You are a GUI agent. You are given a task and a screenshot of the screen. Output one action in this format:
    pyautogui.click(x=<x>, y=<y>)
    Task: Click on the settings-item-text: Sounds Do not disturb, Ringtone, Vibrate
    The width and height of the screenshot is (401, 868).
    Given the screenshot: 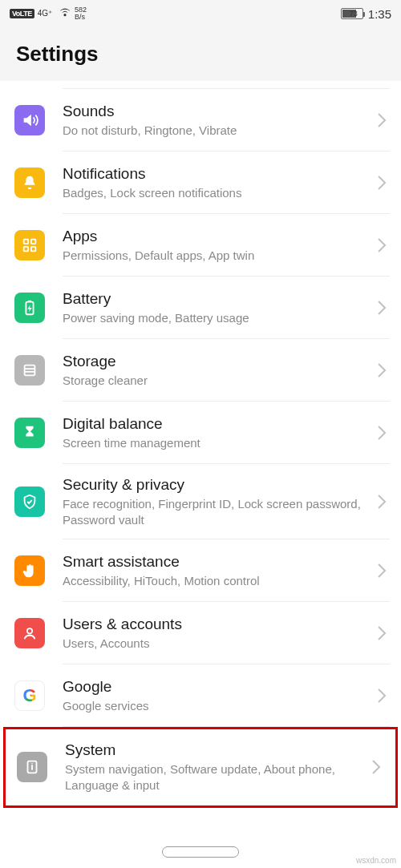 What is the action you would take?
    pyautogui.click(x=218, y=120)
    